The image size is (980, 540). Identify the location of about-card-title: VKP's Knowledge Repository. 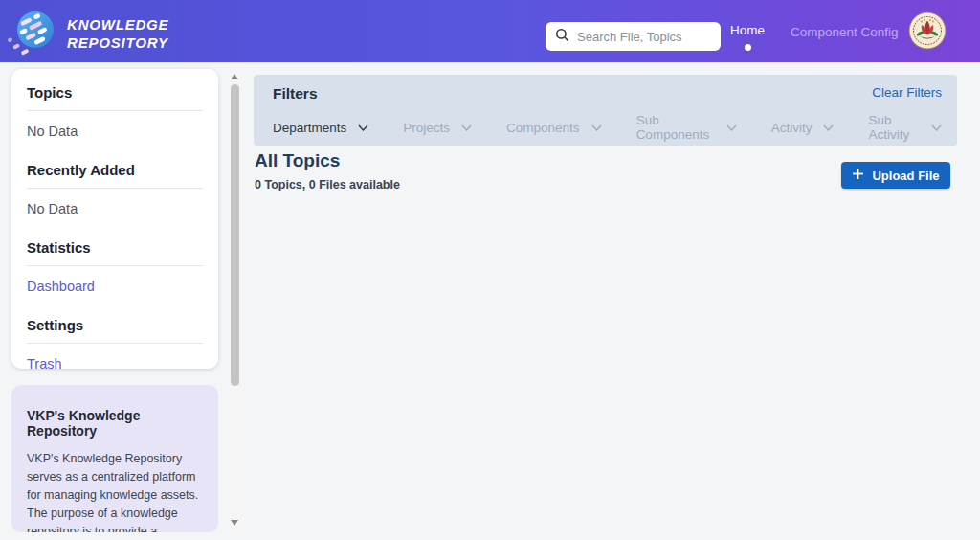
(115, 423).